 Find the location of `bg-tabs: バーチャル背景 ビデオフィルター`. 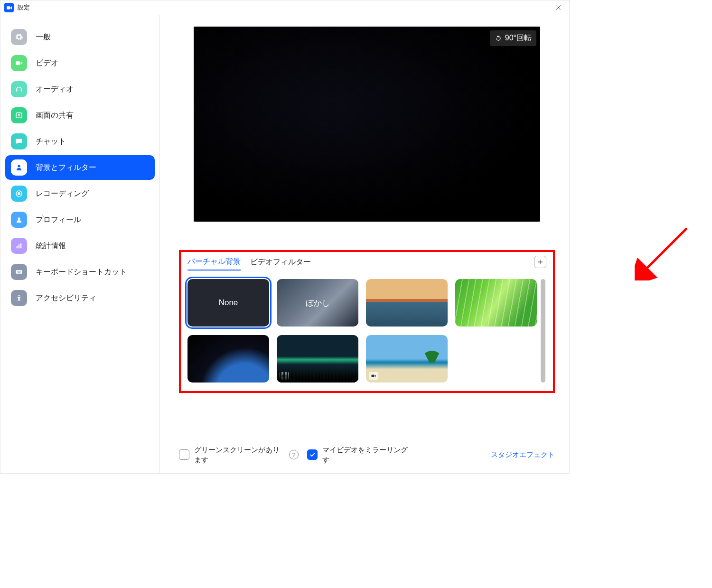

bg-tabs: バーチャル背景 ビデオフィルター is located at coordinates (367, 264).